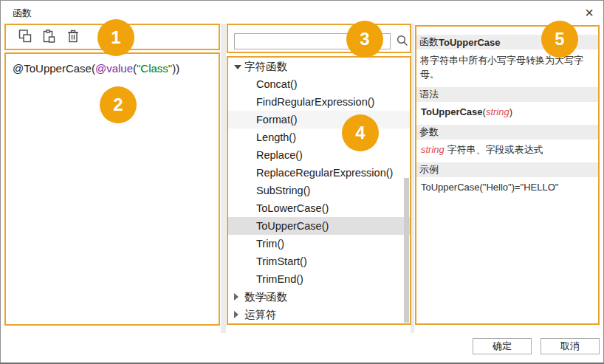 This screenshot has height=364, width=604. What do you see at coordinates (319, 66) in the screenshot?
I see `tree-item-字符函数: 字符函数` at bounding box center [319, 66].